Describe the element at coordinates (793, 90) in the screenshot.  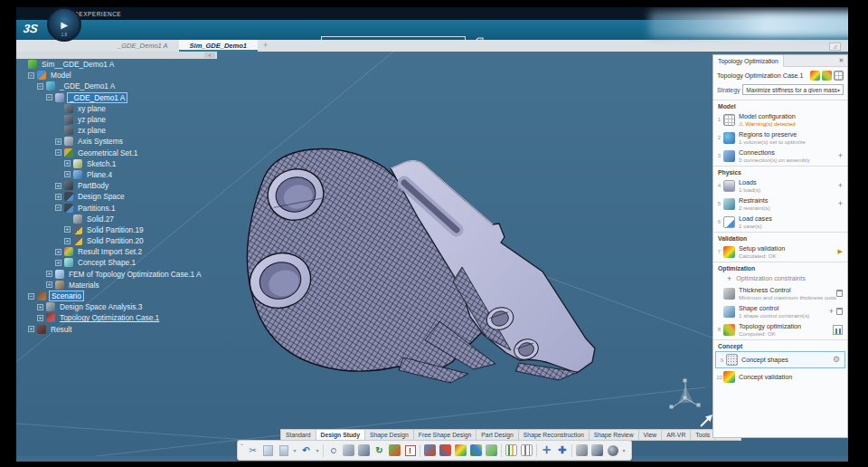
I see `strategy-select: Maximize stiffness for a given mass ▾` at that location.